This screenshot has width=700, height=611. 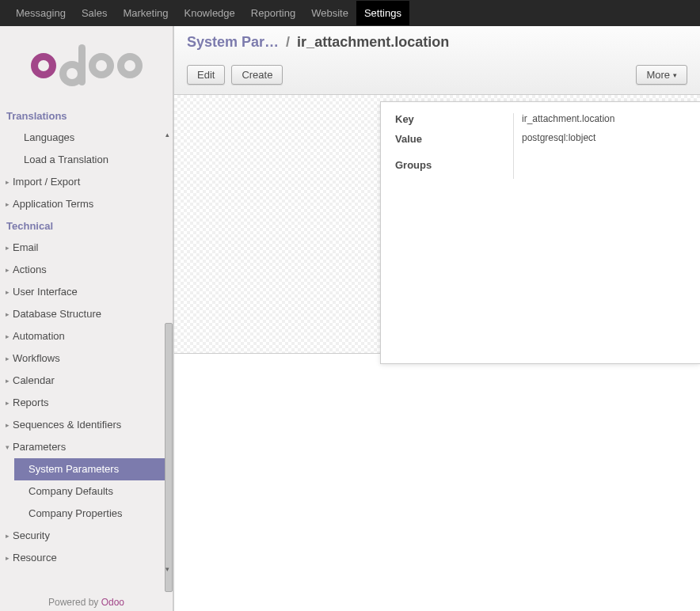 What do you see at coordinates (86, 314) in the screenshot?
I see `sidebar-item-database-structure: ▸Database Structure` at bounding box center [86, 314].